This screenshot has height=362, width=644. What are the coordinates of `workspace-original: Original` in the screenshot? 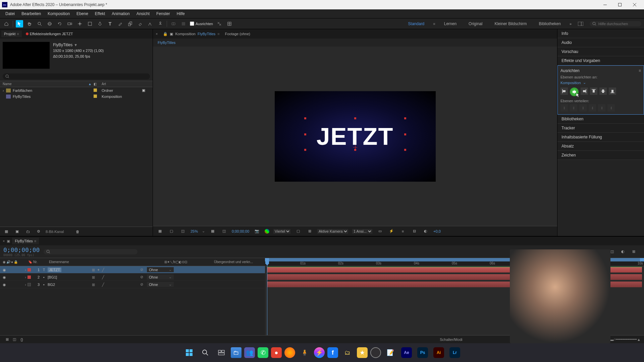 It's located at (476, 24).